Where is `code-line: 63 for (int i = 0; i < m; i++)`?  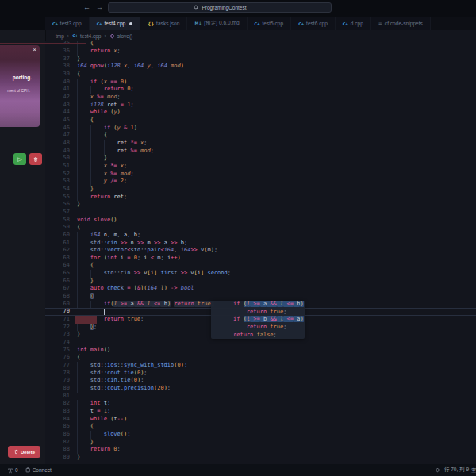 code-line: 63 for (int i = 0; i < m; i++) is located at coordinates (260, 259).